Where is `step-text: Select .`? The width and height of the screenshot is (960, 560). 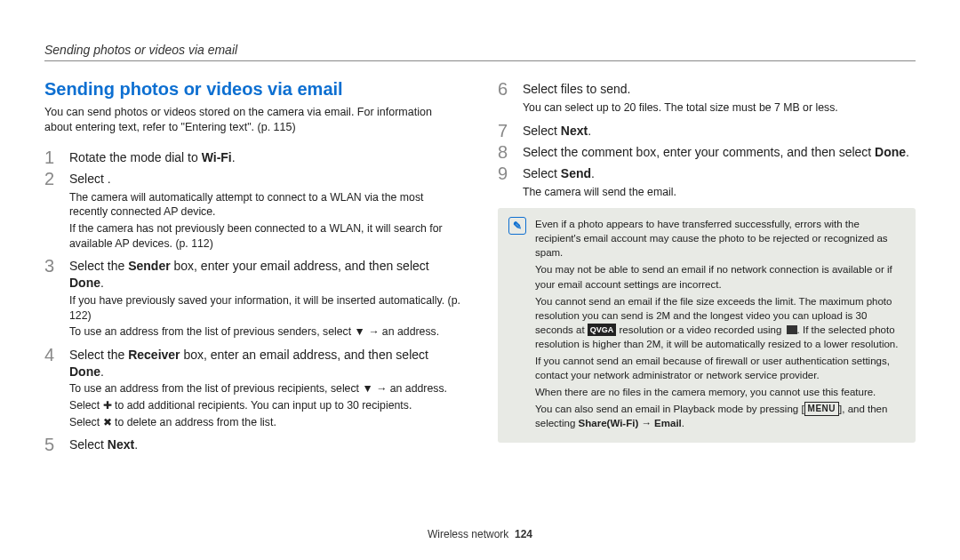
step-text: Select . is located at coordinates (266, 178).